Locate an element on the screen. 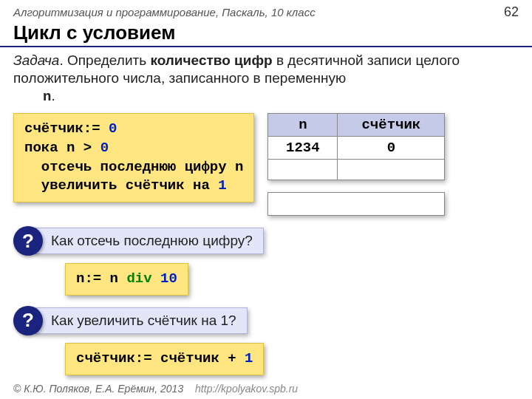 This screenshot has width=532, height=399. copyright: © К.Ю. Поляков, Е.А. Ерёмин, 2013 is located at coordinates (98, 389).